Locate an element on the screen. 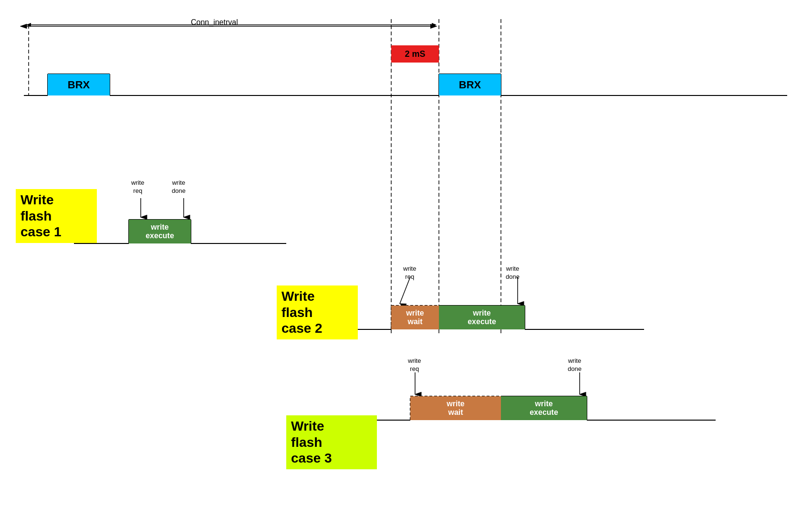  case3-write-wait: writewait is located at coordinates (456, 408).